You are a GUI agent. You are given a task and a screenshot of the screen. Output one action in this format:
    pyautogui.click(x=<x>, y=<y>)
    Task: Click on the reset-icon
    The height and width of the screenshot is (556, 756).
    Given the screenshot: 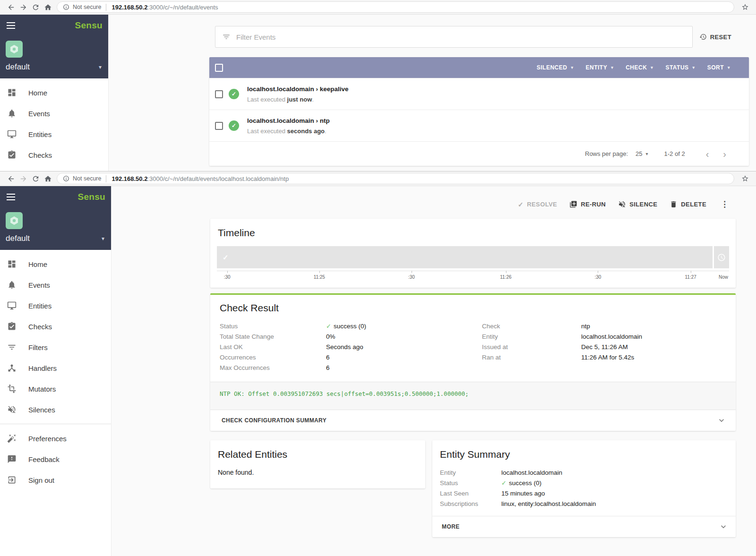 What is the action you would take?
    pyautogui.click(x=703, y=37)
    